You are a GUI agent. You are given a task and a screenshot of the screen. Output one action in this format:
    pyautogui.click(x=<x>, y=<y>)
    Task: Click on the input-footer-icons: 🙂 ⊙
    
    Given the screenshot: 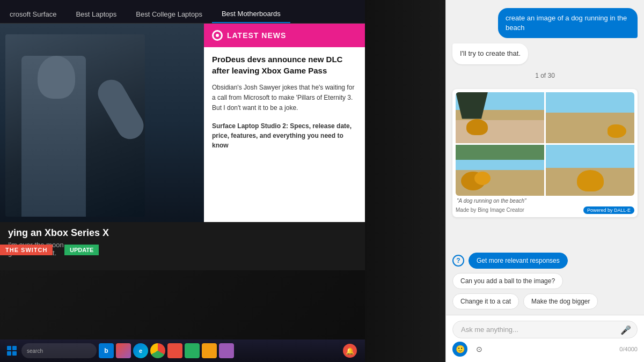 What is the action you would take?
    pyautogui.click(x=470, y=349)
    